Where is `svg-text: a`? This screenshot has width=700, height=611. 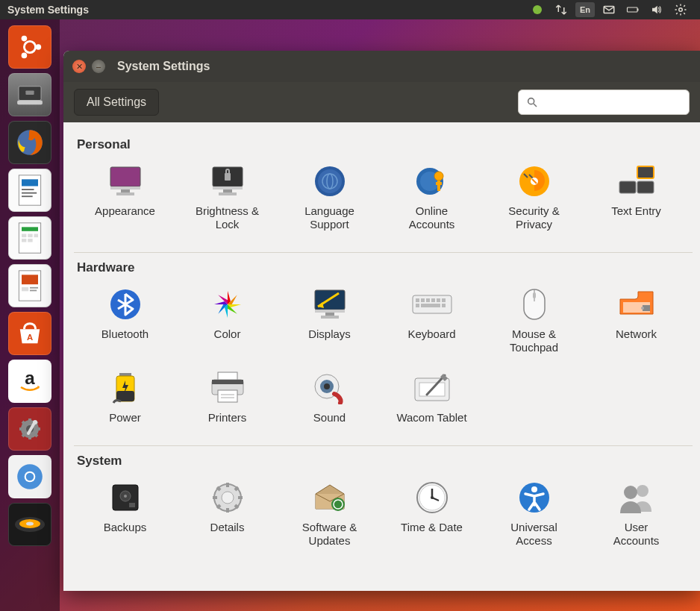
svg-text: a is located at coordinates (30, 377).